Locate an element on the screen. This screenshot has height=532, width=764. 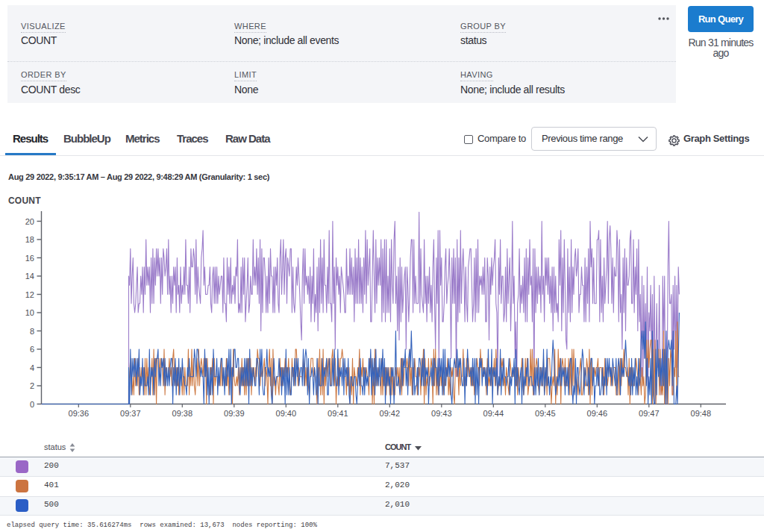
svg-text: 4 is located at coordinates (32, 368).